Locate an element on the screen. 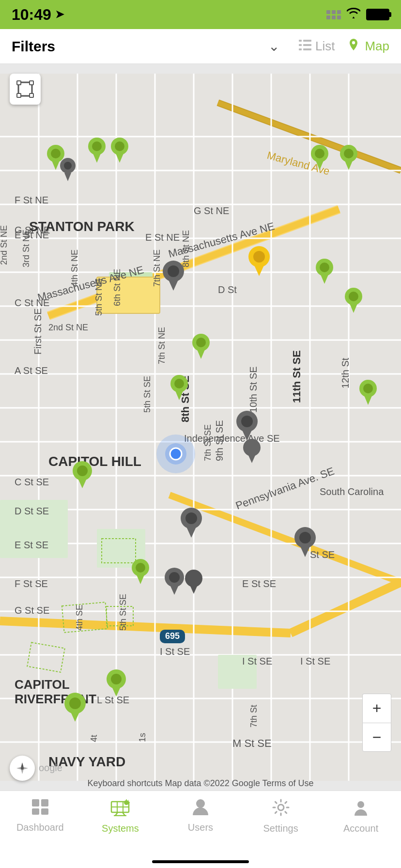  zoom-out-button: − is located at coordinates (377, 737).